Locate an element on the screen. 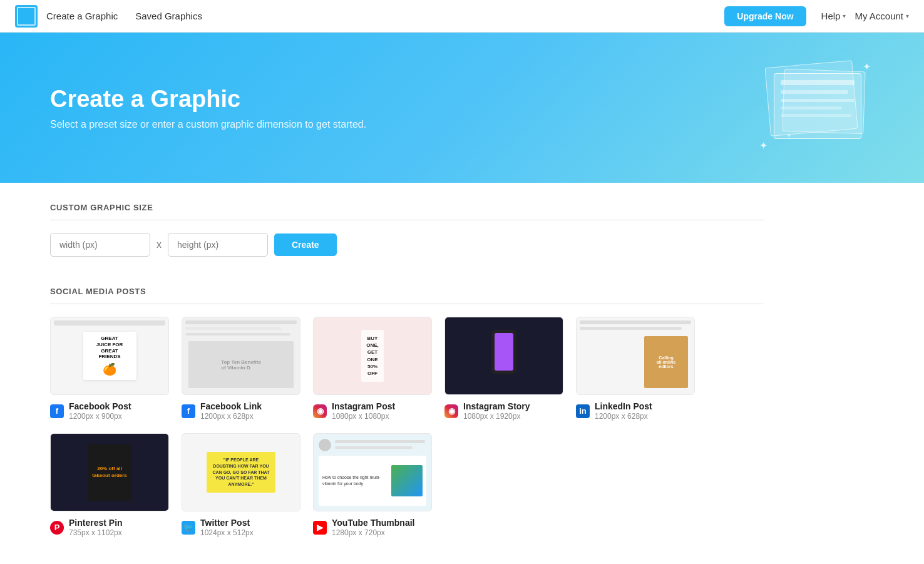 This screenshot has width=924, height=564. preset-name-ig-story: Instagram Story is located at coordinates (497, 406).